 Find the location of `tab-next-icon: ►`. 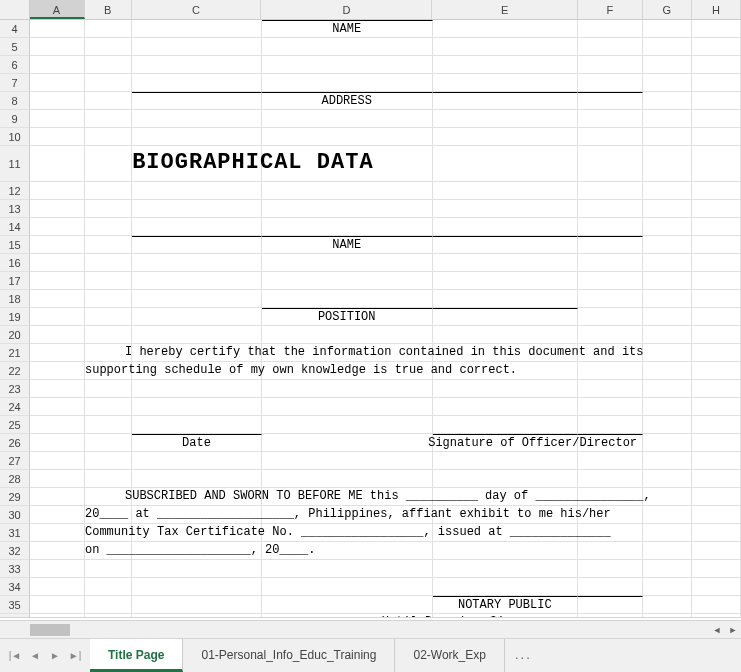

tab-next-icon: ► is located at coordinates (55, 656).